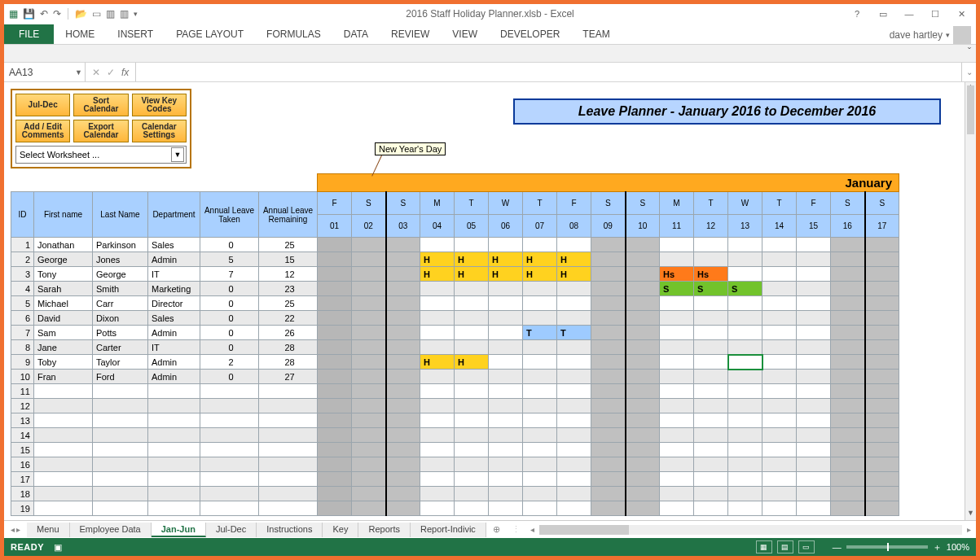 The image size is (980, 560). What do you see at coordinates (49, 530) in the screenshot?
I see `sheet-tab: Menu` at bounding box center [49, 530].